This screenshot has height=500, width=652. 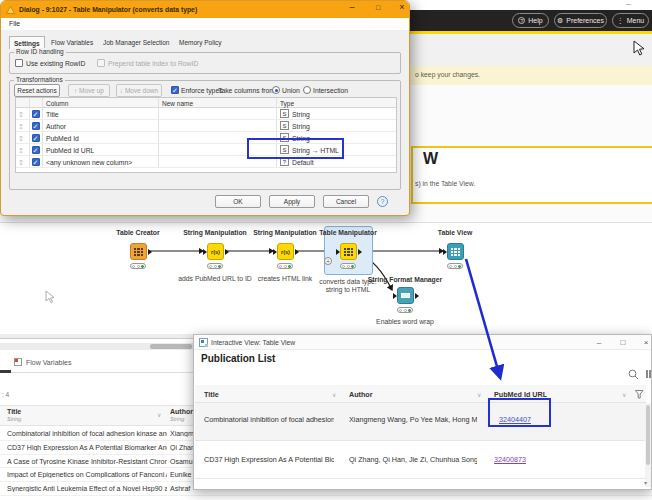 What do you see at coordinates (634, 374) in the screenshot?
I see `search-icon` at bounding box center [634, 374].